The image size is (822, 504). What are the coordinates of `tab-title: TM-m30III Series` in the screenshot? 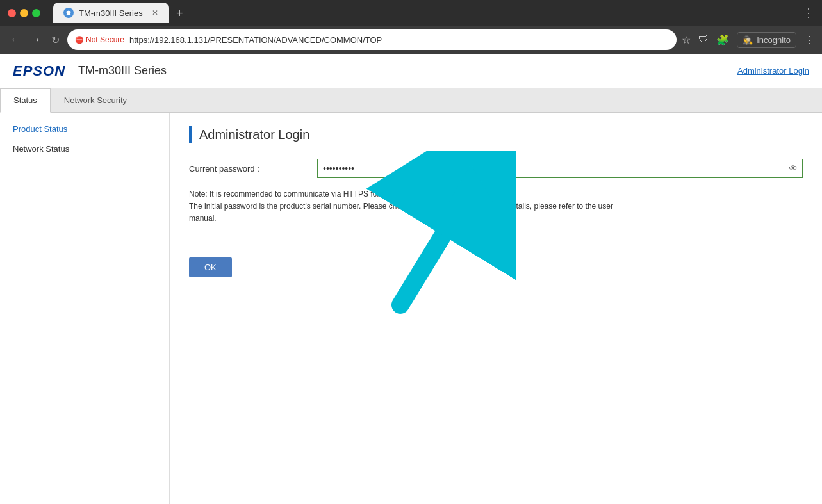 It's located at (111, 13).